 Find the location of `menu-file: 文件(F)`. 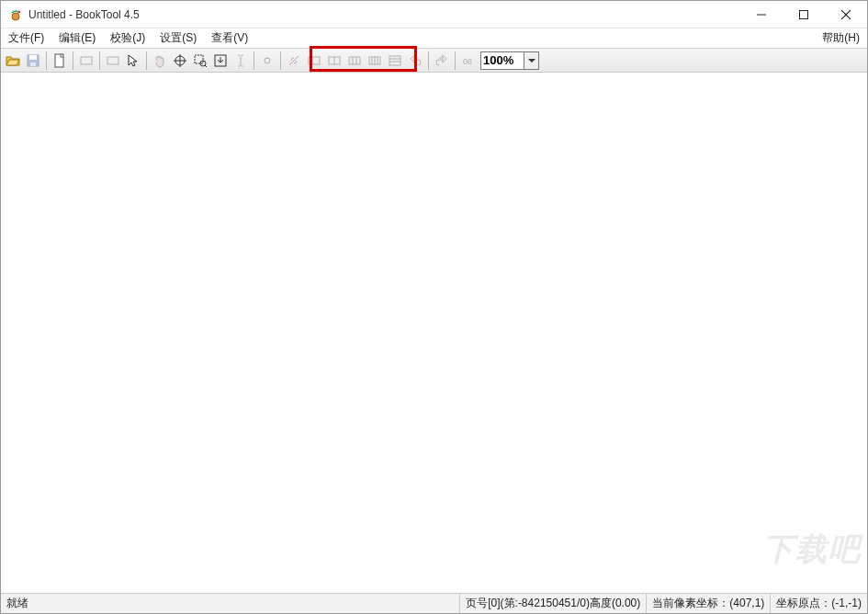

menu-file: 文件(F) is located at coordinates (26, 39).